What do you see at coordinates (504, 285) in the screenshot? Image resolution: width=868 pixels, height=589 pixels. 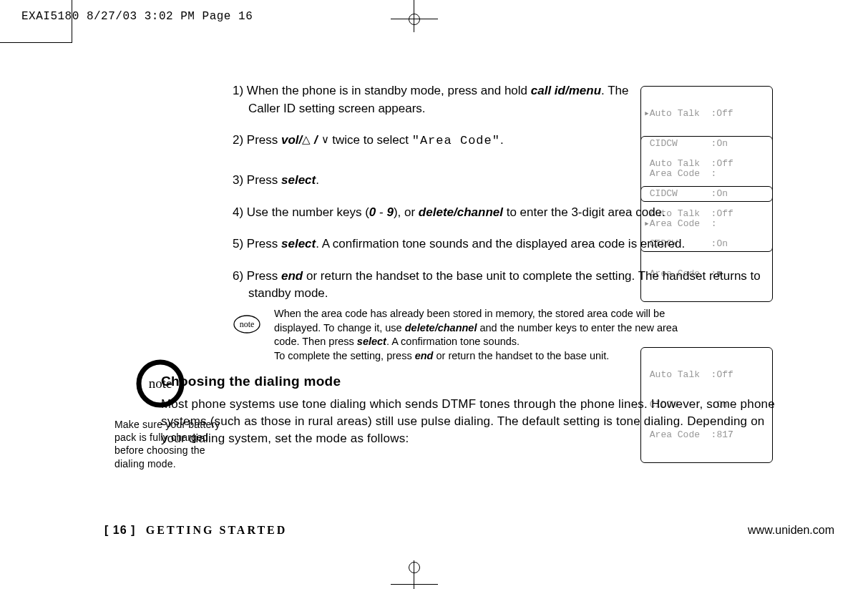 I see `text: or return the handset to the base unit t…` at bounding box center [504, 285].